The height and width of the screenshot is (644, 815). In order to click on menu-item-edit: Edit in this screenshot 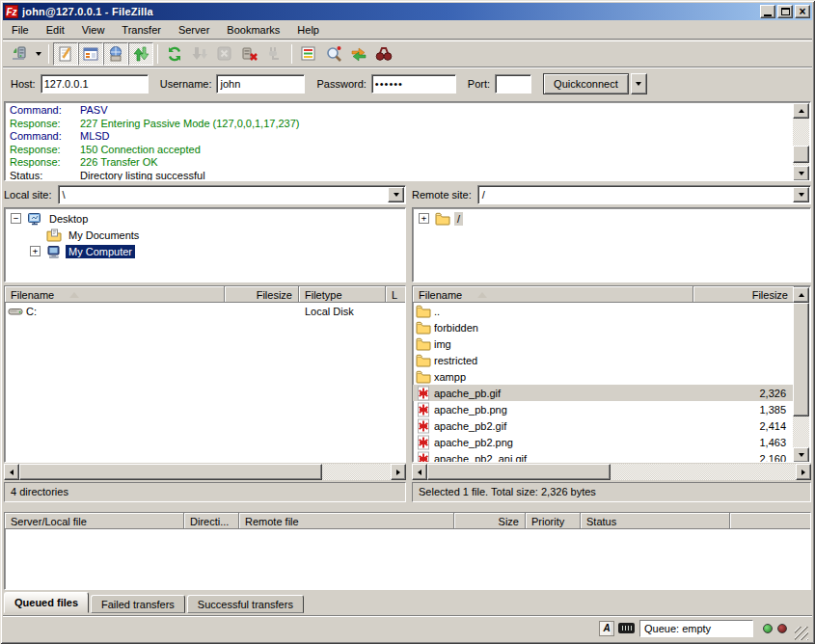, I will do `click(56, 30)`.